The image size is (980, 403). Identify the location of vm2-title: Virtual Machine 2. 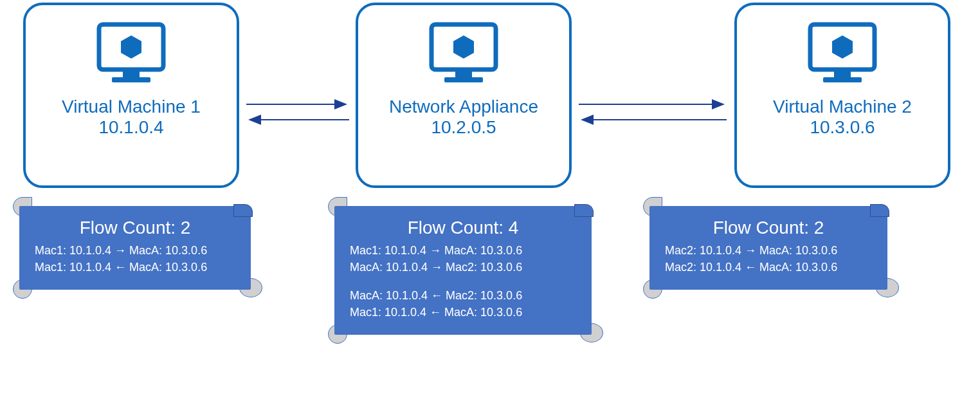
(842, 107).